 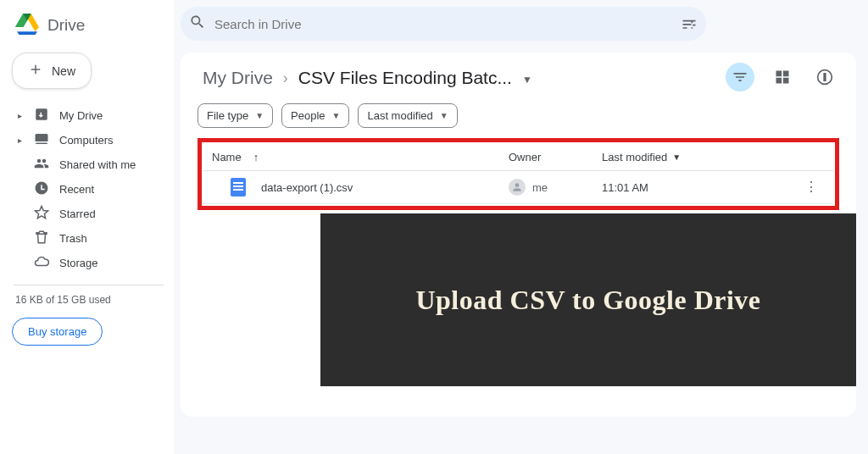 I want to click on my-drive-icon, so click(x=42, y=115).